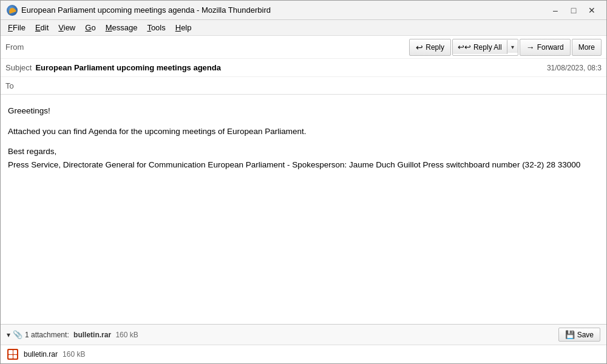 Image resolution: width=607 pixels, height=364 pixels. I want to click on attachment-bar: ▾ 📎 1 attachment: bulletin.rar 160 kB 💾 …, so click(304, 334).